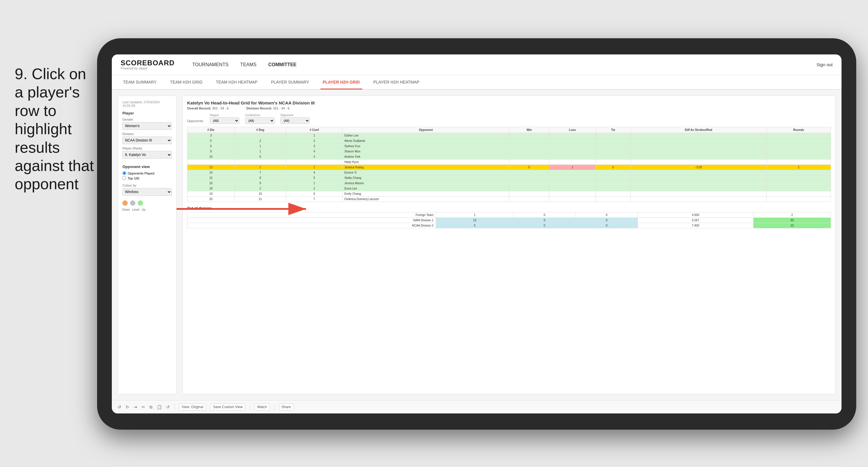 The image size is (868, 467). Describe the element at coordinates (426, 130) in the screenshot. I see `col-opponent: Opponent` at that location.